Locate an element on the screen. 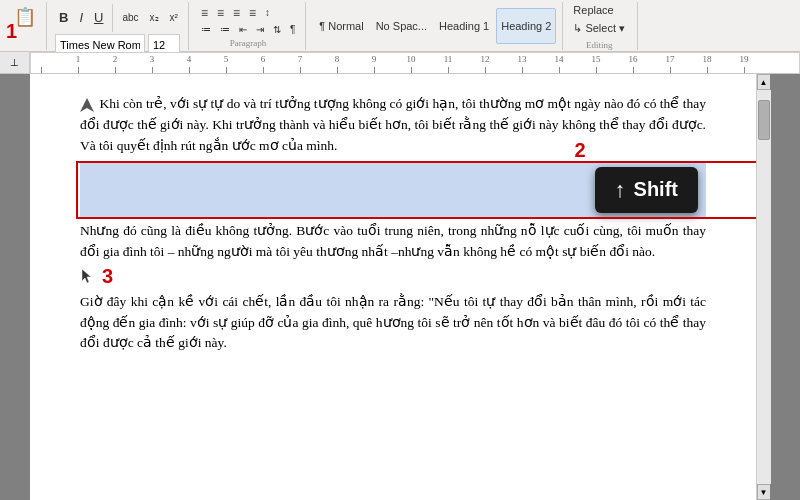 The width and height of the screenshot is (800, 500). shift-up-arrow-icon: ↑ is located at coordinates (620, 190).